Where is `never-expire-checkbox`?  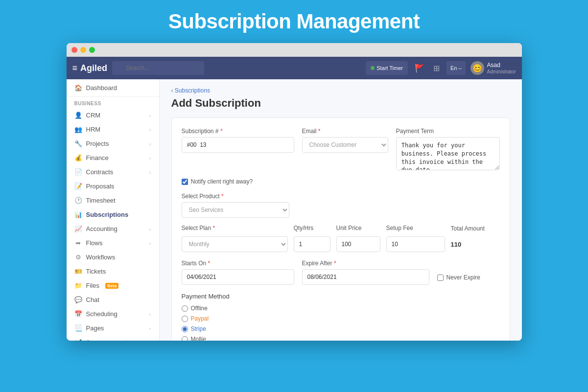
never-expire-checkbox is located at coordinates (441, 278).